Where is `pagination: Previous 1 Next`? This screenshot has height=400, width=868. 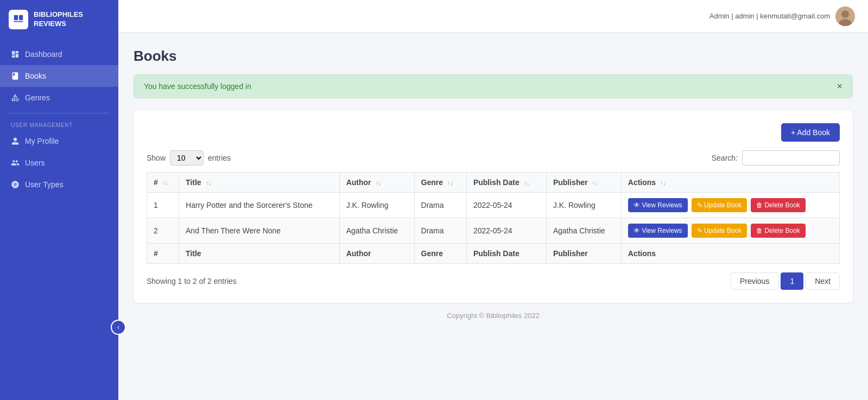
pagination: Previous 1 Next is located at coordinates (785, 281).